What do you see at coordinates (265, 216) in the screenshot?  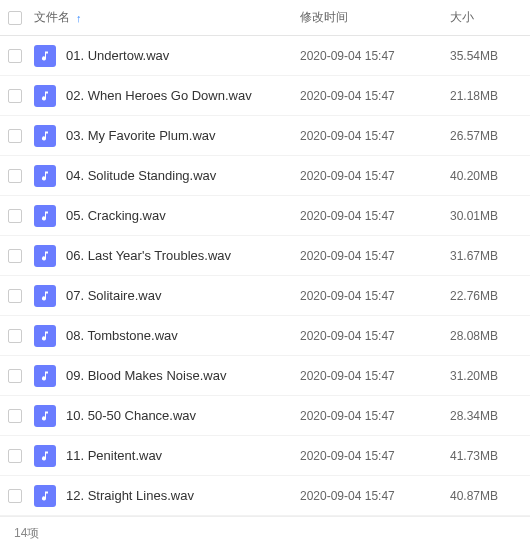 I see `table-row: 05. Cracking.wav2020-09-04 15:4730.01MB` at bounding box center [265, 216].